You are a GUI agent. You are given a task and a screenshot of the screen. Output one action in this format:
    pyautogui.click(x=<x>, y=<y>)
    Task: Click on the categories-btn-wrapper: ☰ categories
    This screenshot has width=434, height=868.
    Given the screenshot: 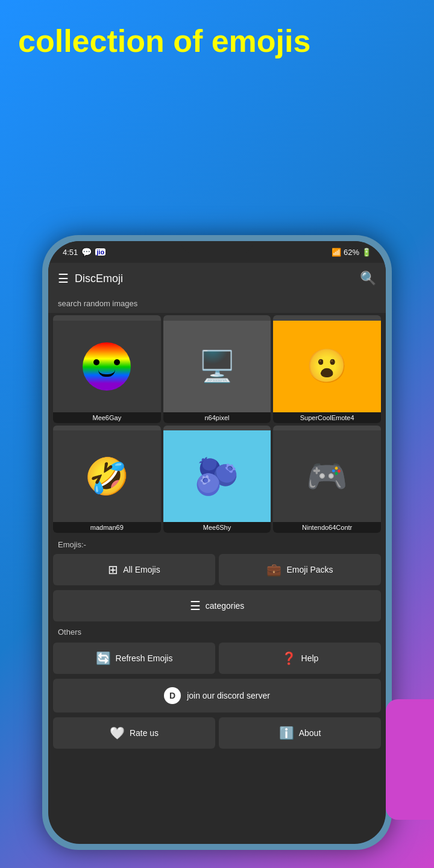 What is the action you would take?
    pyautogui.click(x=217, y=606)
    